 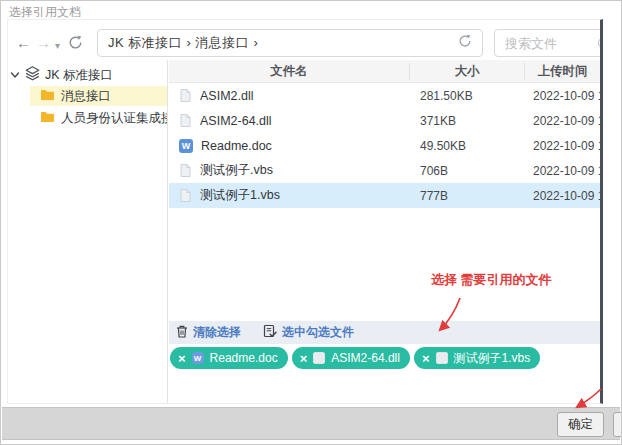 I want to click on sidebar-item-label: 消息接口, so click(x=86, y=96).